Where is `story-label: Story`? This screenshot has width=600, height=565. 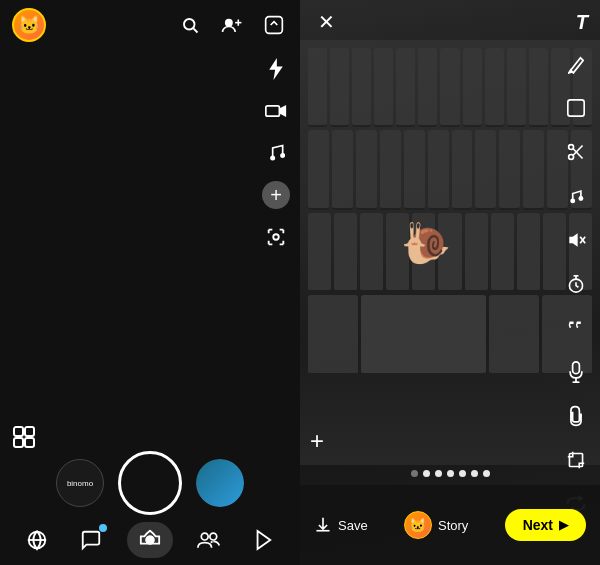
story-label: Story is located at coordinates (453, 526).